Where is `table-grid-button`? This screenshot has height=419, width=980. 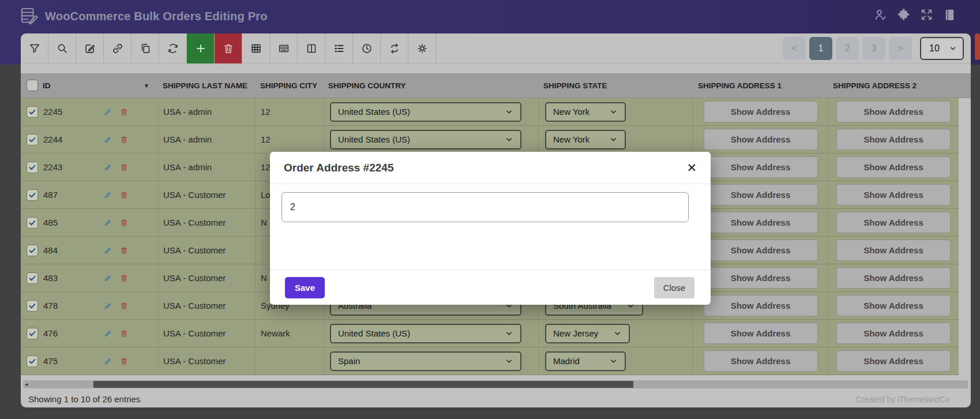 table-grid-button is located at coordinates (256, 48).